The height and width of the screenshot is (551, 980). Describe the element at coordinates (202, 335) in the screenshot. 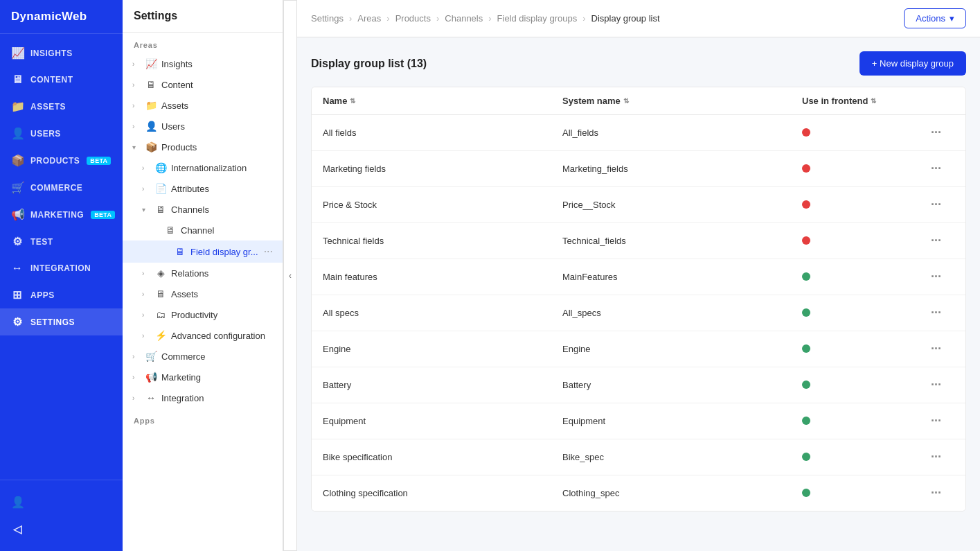

I see `tree-item-advanced-configuration: ›⚡Advanced configuration` at that location.